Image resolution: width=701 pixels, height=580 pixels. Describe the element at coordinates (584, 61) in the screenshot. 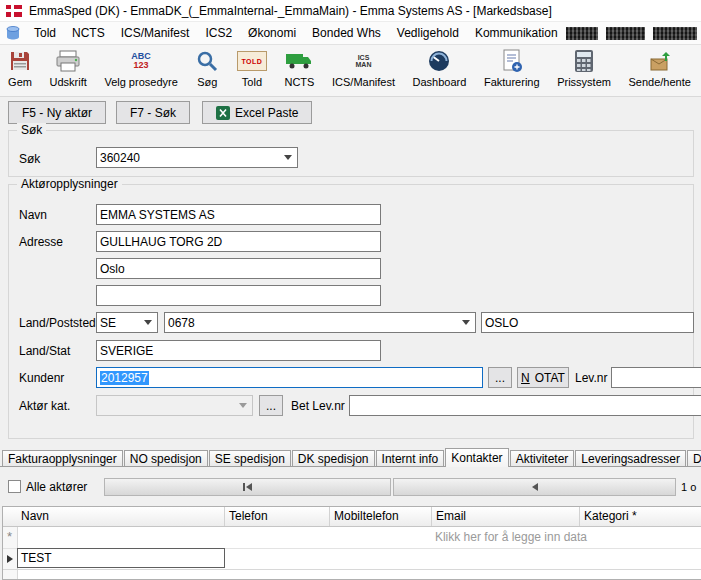

I see `calculator-icon` at that location.